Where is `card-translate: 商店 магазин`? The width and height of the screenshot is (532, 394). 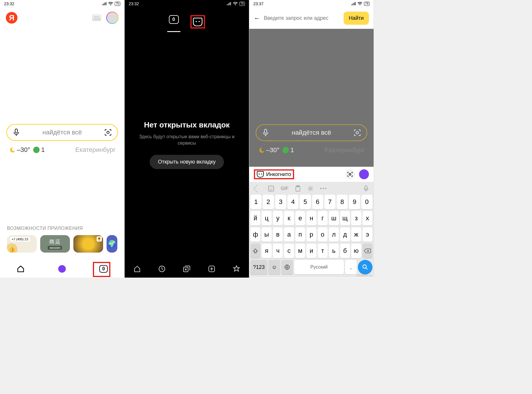 card-translate: 商店 магазин is located at coordinates (55, 244).